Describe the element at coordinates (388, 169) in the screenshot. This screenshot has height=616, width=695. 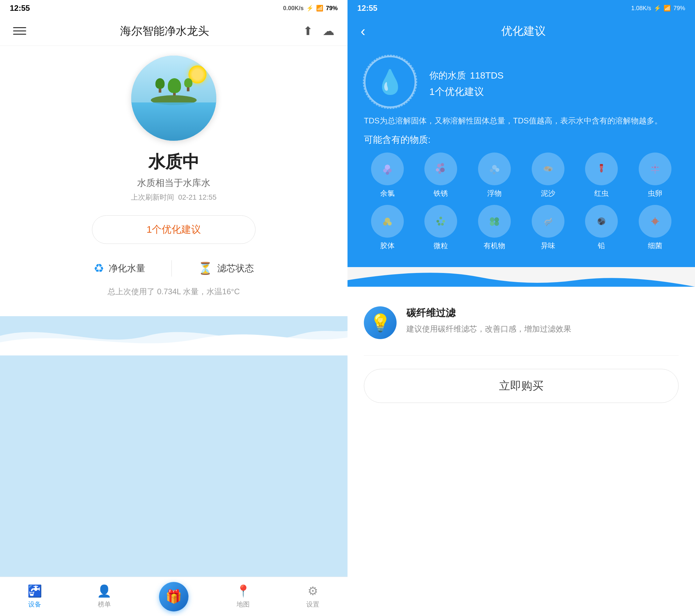
I see `chlorine-icon` at that location.